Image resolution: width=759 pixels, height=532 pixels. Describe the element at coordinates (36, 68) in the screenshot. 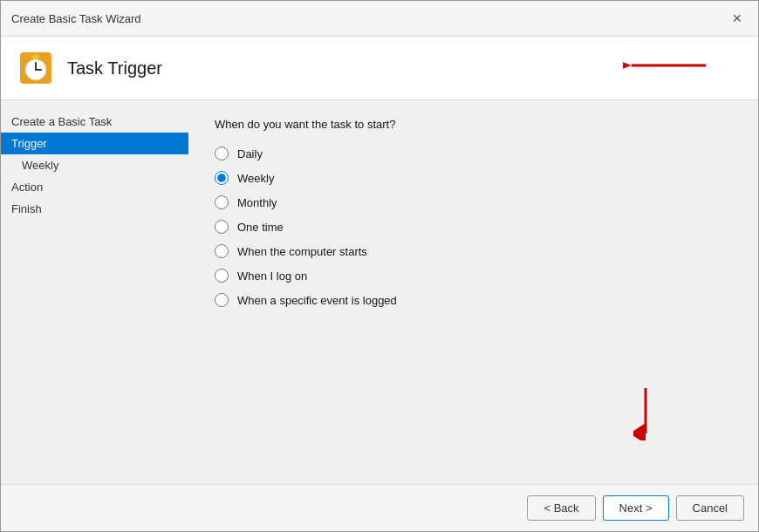

I see `header-icon` at that location.